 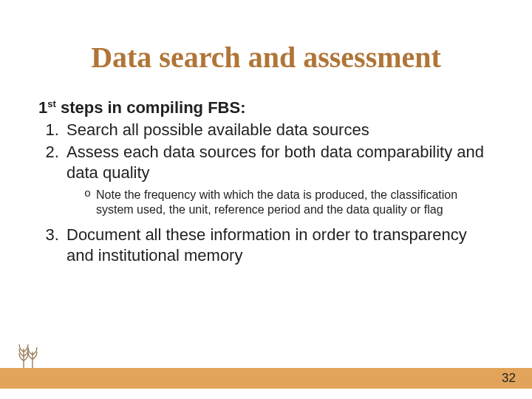 I want to click on list-item: Document all these information in order …, so click(x=276, y=245).